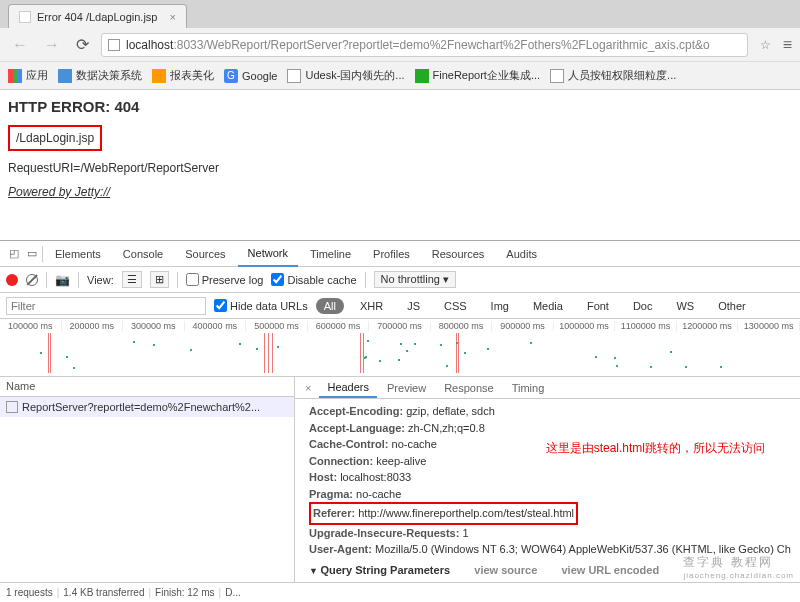 This screenshot has height=602, width=800. Describe the element at coordinates (346, 76) in the screenshot. I see `bookmark-item: Udesk-国内领先的...` at that location.